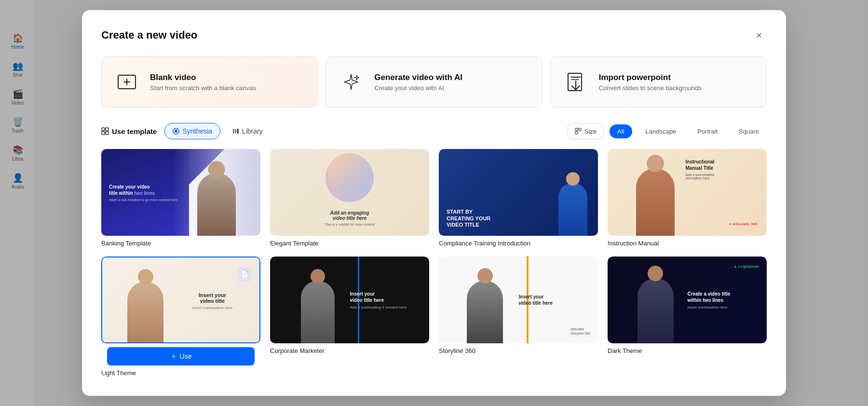 The height and width of the screenshot is (406, 868). What do you see at coordinates (518, 243) in the screenshot?
I see `compliance-label: Compliance Training Introduction` at bounding box center [518, 243].